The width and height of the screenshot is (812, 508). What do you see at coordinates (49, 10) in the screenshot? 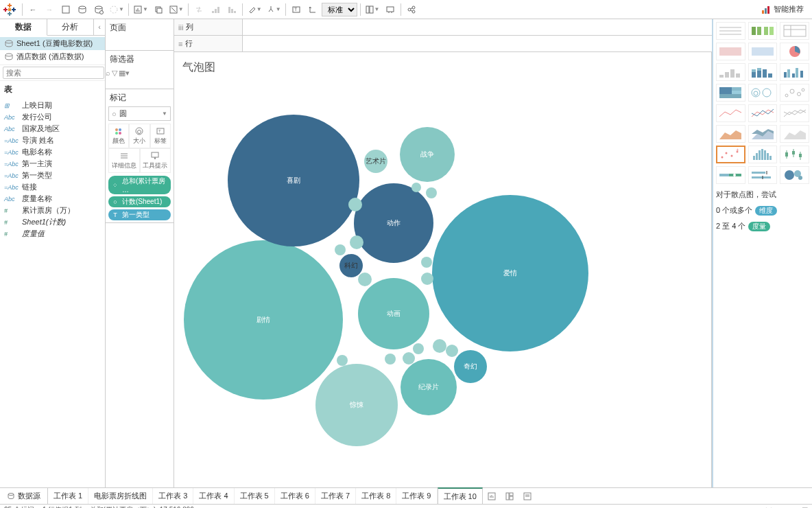
I see `forward-icon: →` at bounding box center [49, 10].